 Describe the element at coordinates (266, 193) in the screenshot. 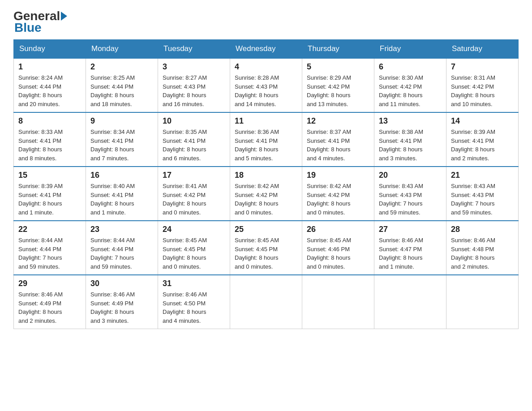

I see `calendar-week-row: 15 Sunrise: 8:39 AMSunset: 4:41 PMDaylig…` at that location.